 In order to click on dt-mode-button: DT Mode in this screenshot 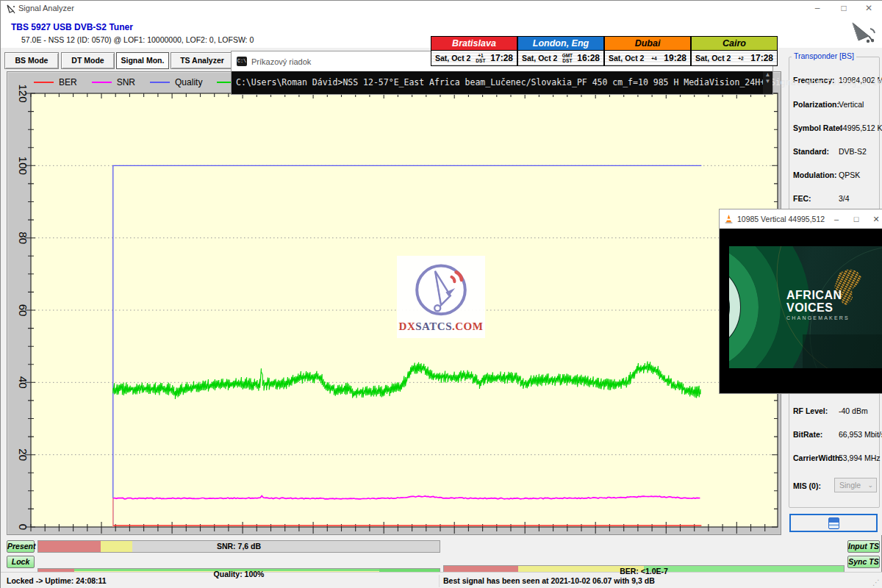, I will do `click(88, 60)`.